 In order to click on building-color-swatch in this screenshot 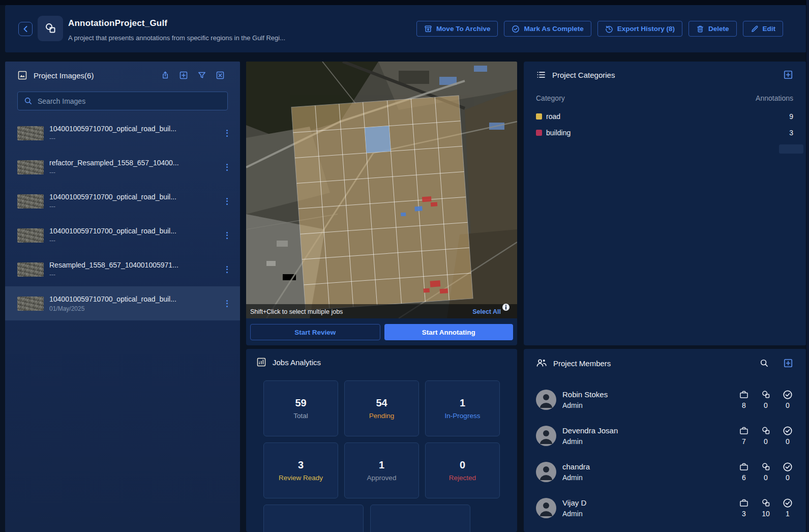, I will do `click(539, 133)`.